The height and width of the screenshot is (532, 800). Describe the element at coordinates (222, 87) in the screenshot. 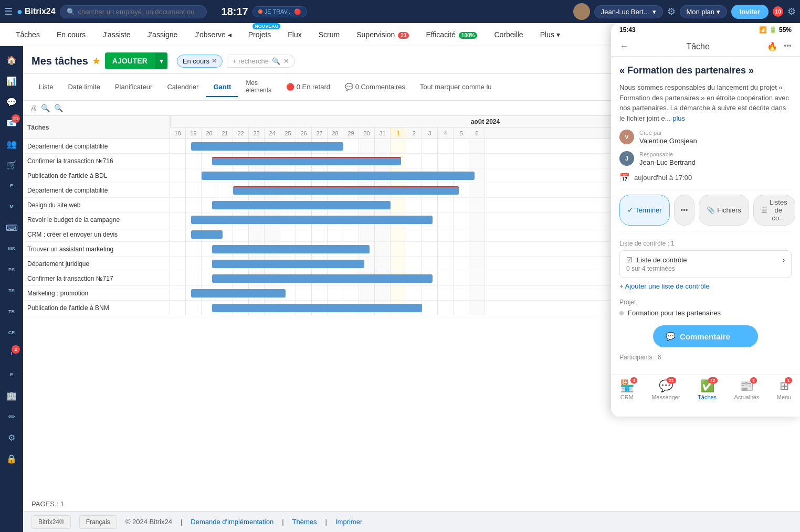

I see `subnav-gantt: Gantt` at that location.